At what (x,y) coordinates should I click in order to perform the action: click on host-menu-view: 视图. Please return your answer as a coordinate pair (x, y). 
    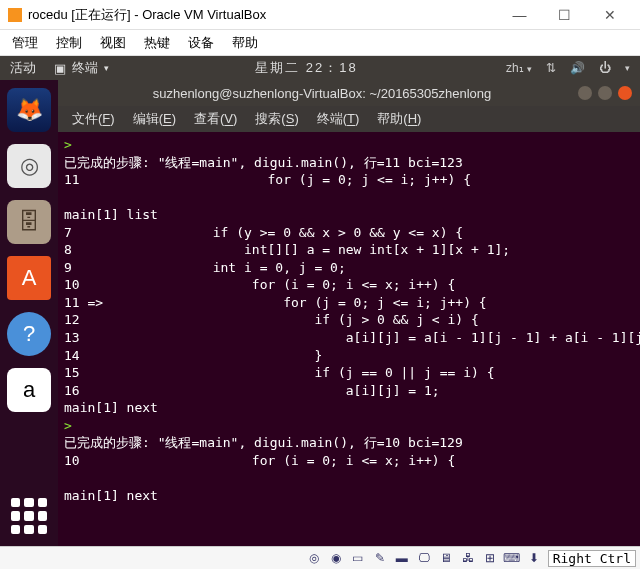
    Looking at the image, I should click on (113, 43).